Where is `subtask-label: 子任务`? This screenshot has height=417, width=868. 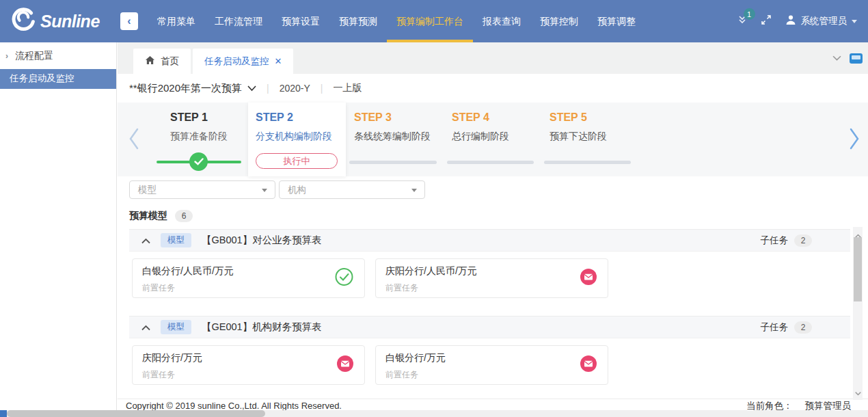
subtask-label: 子任务 is located at coordinates (775, 327).